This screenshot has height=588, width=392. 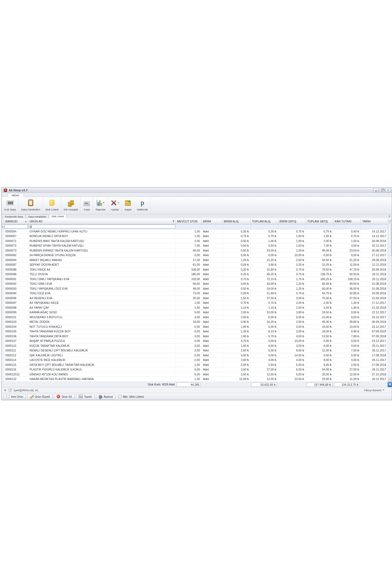 What do you see at coordinates (87, 206) in the screenshot?
I see `toolbar-button-kasa: Kasa` at bounding box center [87, 206].